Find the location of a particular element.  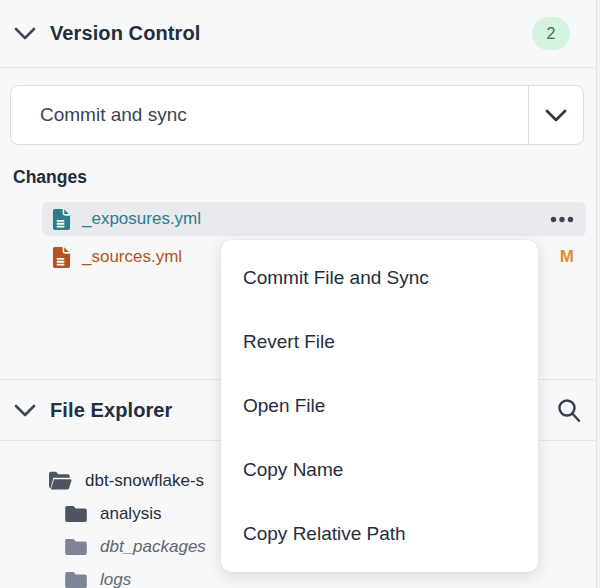

commit-options-dropdown-button is located at coordinates (556, 115).